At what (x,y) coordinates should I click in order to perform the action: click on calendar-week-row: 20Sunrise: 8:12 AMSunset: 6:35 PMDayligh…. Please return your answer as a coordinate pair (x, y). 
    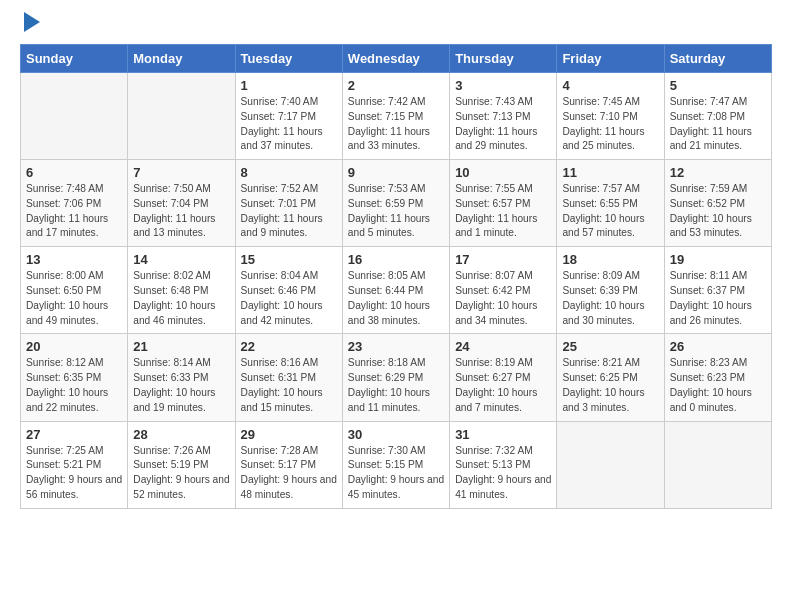
    Looking at the image, I should click on (396, 378).